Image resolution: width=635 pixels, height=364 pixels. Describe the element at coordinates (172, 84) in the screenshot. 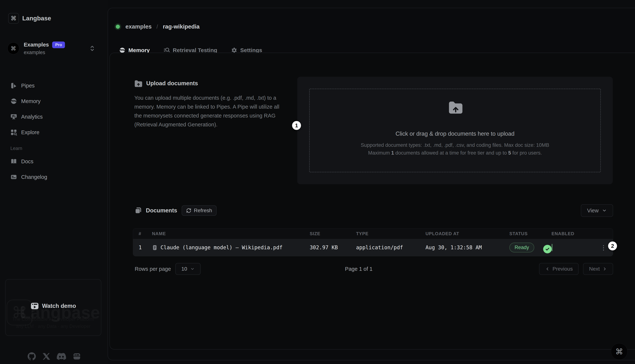

I see `upload-section-title: Upload documents` at that location.